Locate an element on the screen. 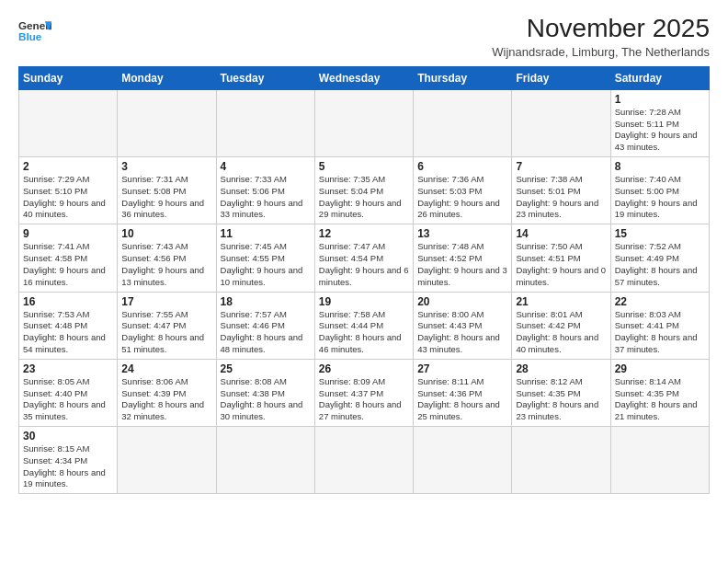 This screenshot has height=563, width=728. calendar-cell: 8Sunrise: 7:40 AMSunset: 5:00 PMDaylight… is located at coordinates (660, 191).